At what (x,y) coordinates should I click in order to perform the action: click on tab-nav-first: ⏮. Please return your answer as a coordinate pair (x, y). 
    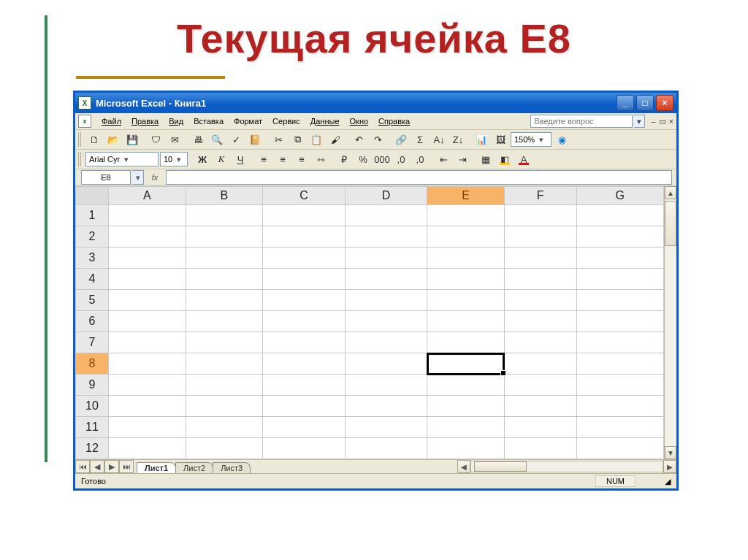
    Looking at the image, I should click on (83, 467).